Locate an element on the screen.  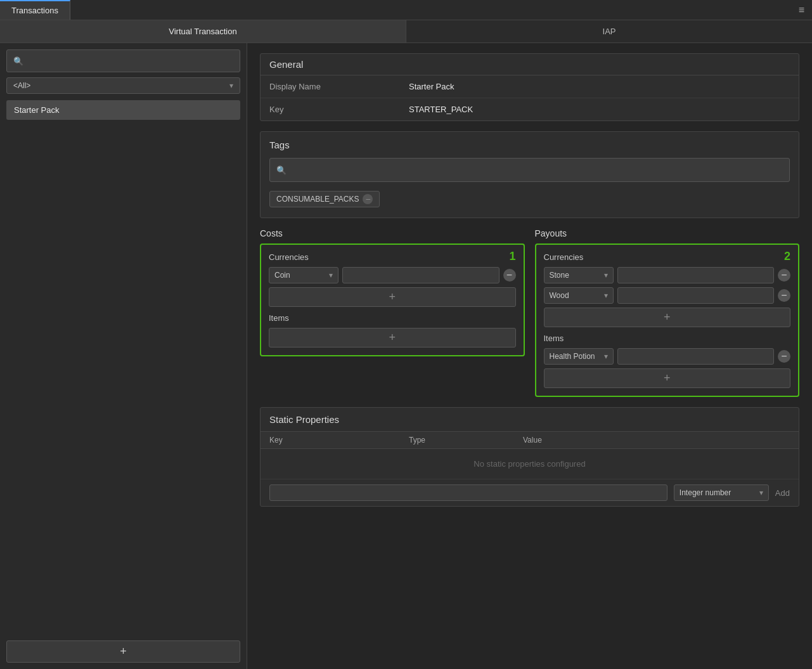
static-col-key-header: Key is located at coordinates (330, 440).